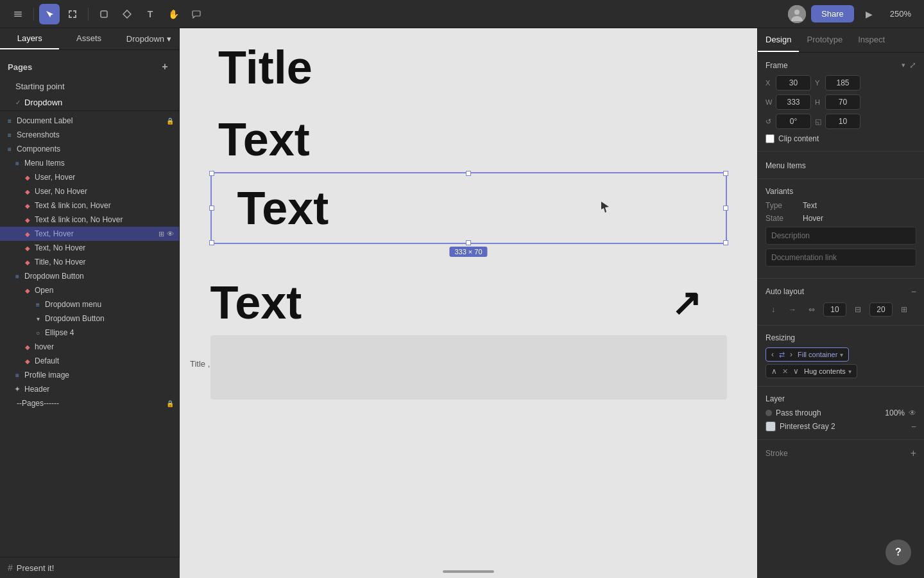 The height and width of the screenshot is (578, 924). Describe the element at coordinates (173, 14) in the screenshot. I see `hand-tool-button: ✋` at that location.